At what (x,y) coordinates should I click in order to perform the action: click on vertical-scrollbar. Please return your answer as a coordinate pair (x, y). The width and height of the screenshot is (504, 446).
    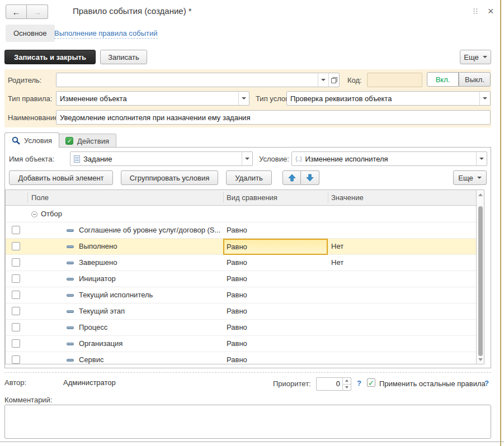
    Looking at the image, I should click on (480, 277).